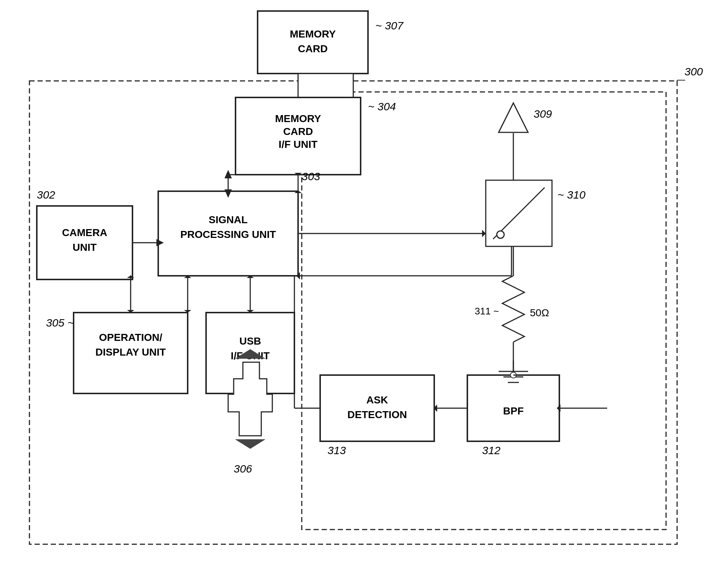 Image resolution: width=722 pixels, height=588 pixels. I want to click on camera-label-1: CAMERA, so click(85, 232).